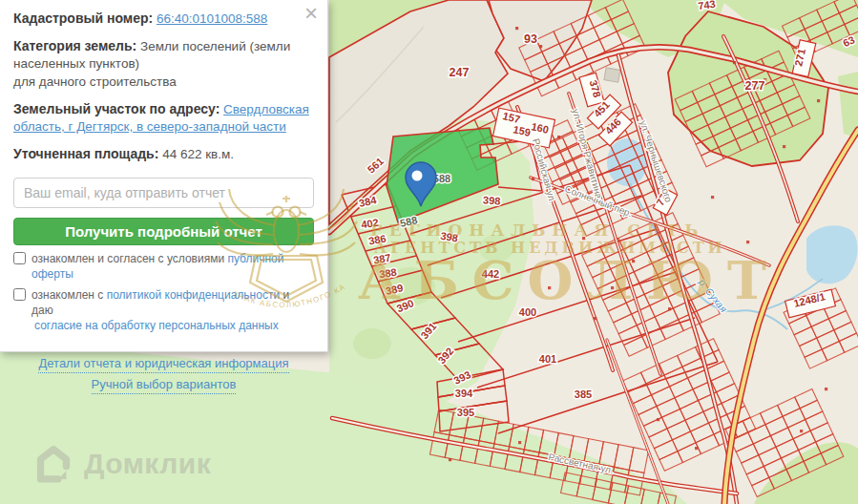  What do you see at coordinates (491, 274) in the screenshot?
I see `parcel-label: 442` at bounding box center [491, 274].